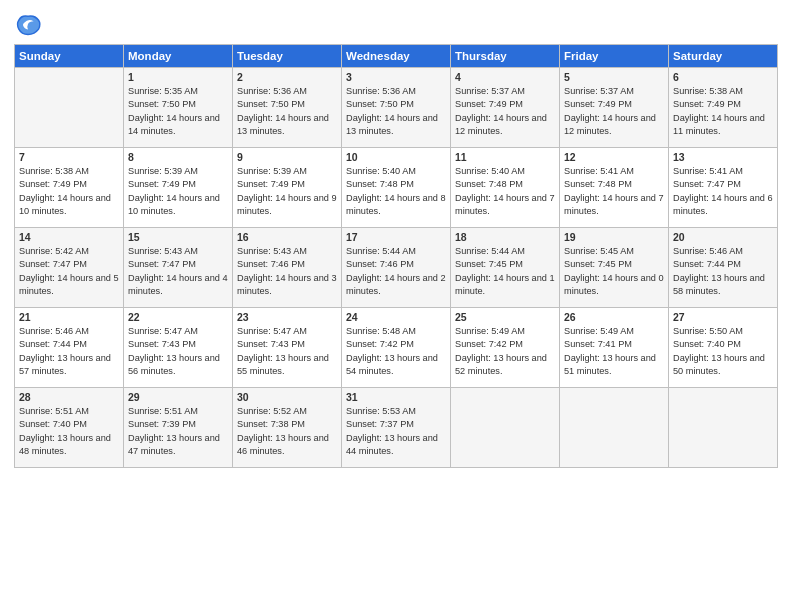  I want to click on day-info: Sunrise: 5:46 AMSunset: 7:44 PMDaylight:…, so click(69, 352).